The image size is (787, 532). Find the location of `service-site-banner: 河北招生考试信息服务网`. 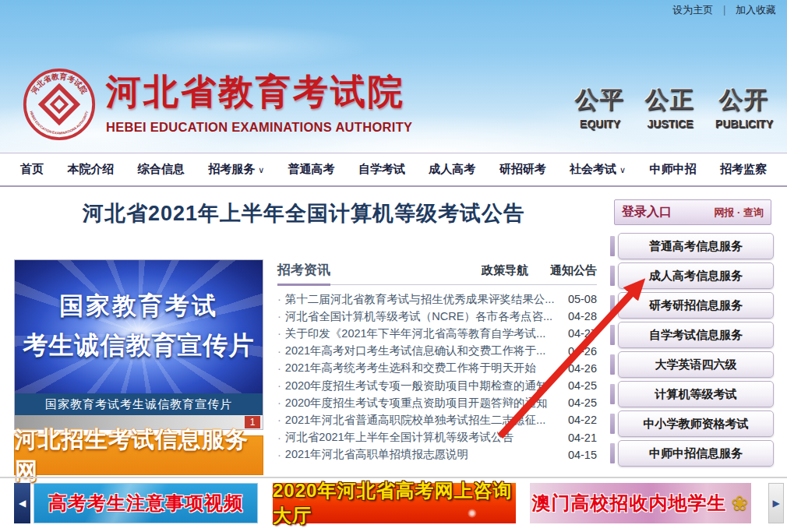

service-site-banner: 河北招生考试信息服务网 is located at coordinates (139, 455).